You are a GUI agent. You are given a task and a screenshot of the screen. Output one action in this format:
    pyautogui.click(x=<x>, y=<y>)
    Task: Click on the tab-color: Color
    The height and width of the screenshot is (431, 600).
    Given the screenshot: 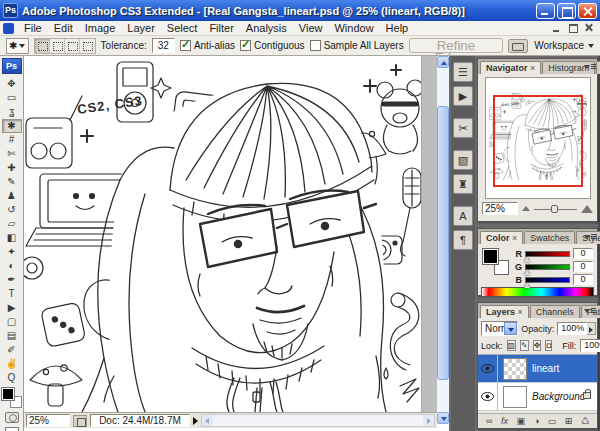 What is the action you would take?
    pyautogui.click(x=502, y=238)
    